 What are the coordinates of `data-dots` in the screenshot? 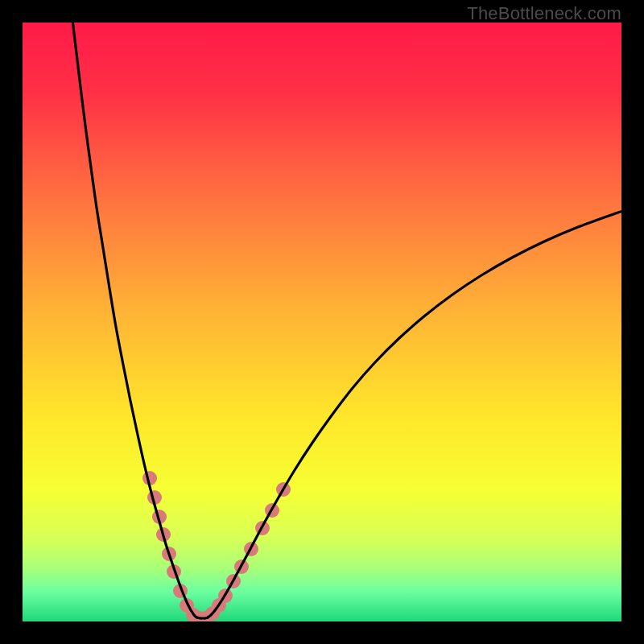 It's located at (217, 546).